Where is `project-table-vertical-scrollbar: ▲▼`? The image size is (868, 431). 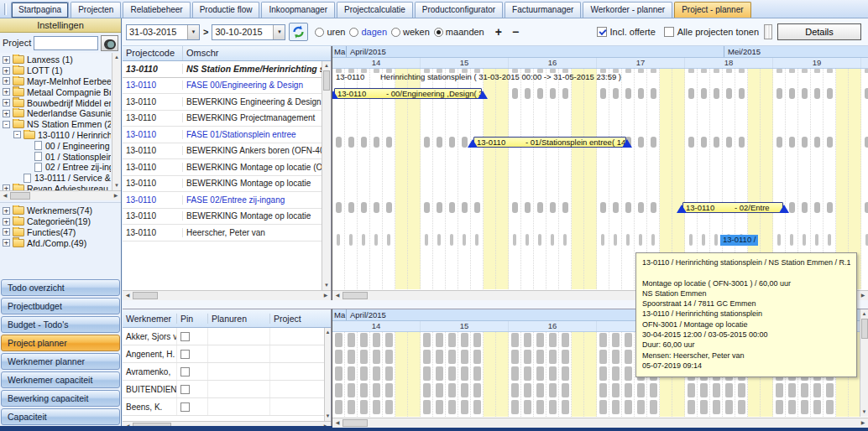
project-table-vertical-scrollbar: ▲▼ is located at coordinates (326, 176).